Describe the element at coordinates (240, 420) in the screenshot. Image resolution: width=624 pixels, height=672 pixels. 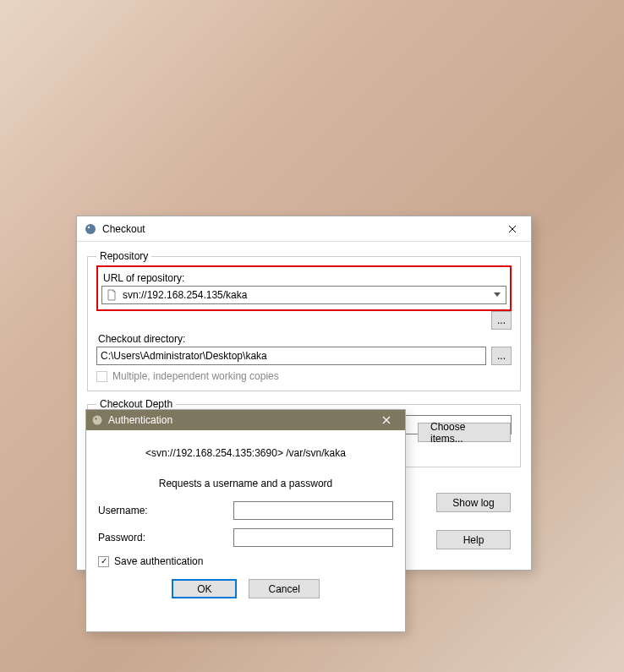
I see `auth-title: Authentication` at that location.